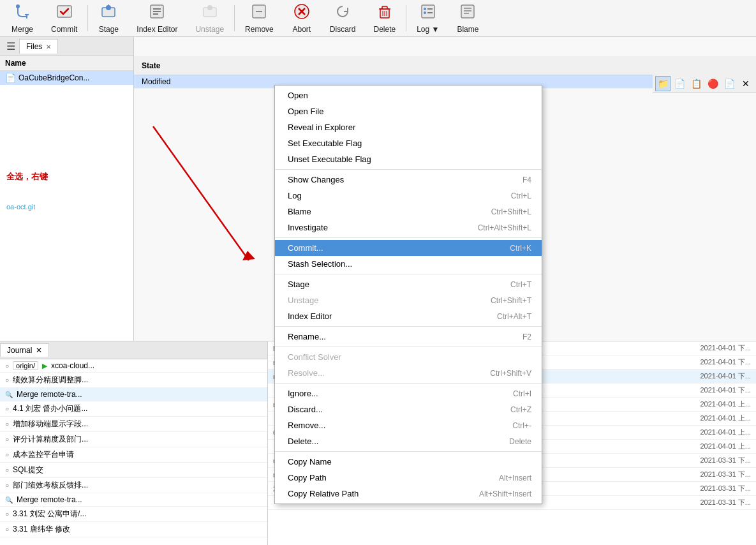 Image resolution: width=756 pixels, height=545 pixels. What do you see at coordinates (505, 494) in the screenshot?
I see `ctx-copy-rel-path-shortcut: Alt+Shift+Insert` at bounding box center [505, 494].